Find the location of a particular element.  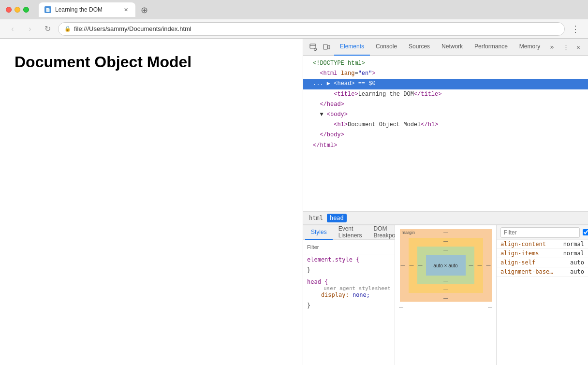

styles-tab-event-listeners: Event Listeners is located at coordinates (350, 233).